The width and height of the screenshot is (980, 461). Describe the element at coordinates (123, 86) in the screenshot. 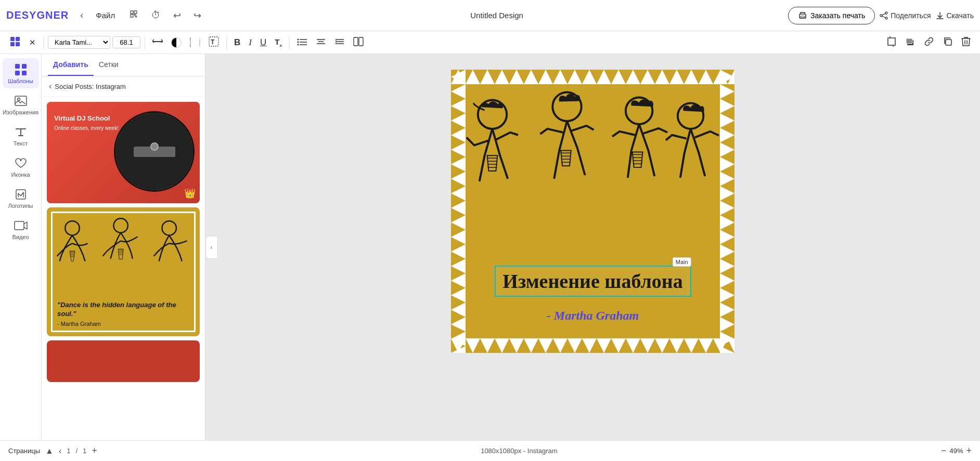

I see `panel-breadcrumb: ‹ Social Posts: Instagram` at that location.